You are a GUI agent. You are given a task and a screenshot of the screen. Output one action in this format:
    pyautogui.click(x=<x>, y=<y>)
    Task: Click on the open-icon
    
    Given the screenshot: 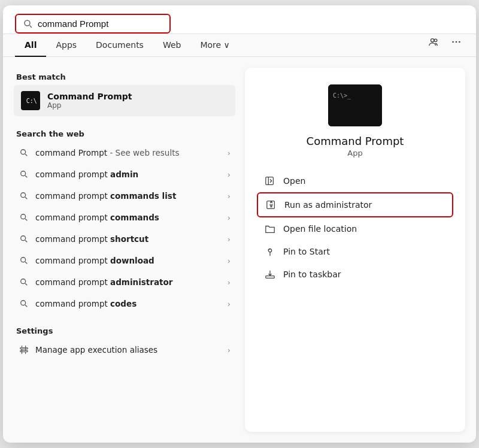 What is the action you would take?
    pyautogui.click(x=270, y=181)
    